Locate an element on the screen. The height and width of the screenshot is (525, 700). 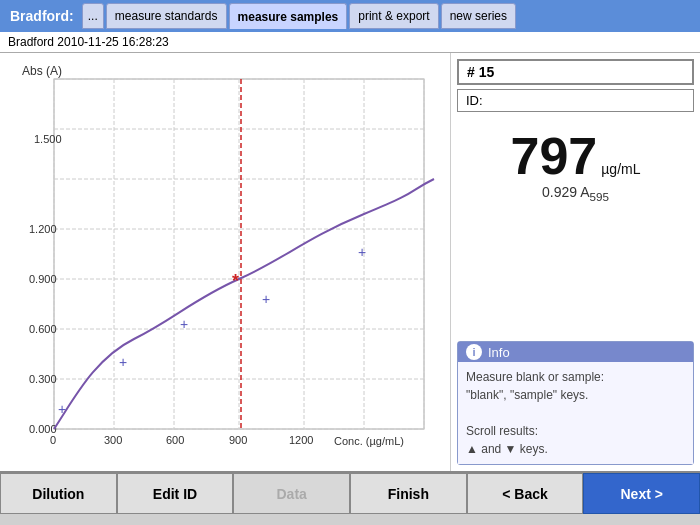
svg-text: 0.900 is located at coordinates (43, 279).